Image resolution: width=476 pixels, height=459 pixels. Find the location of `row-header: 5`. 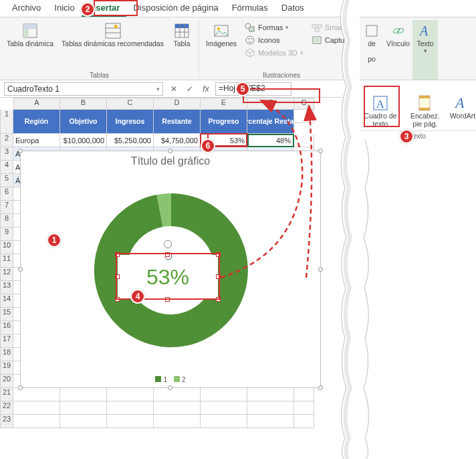

row-header: 5 is located at coordinates (7, 181).